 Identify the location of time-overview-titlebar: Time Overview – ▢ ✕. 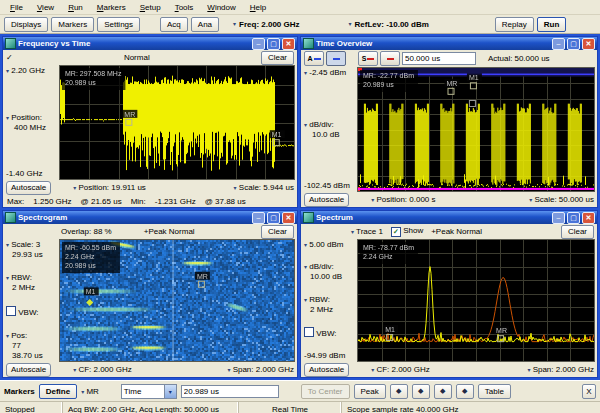
(449, 44).